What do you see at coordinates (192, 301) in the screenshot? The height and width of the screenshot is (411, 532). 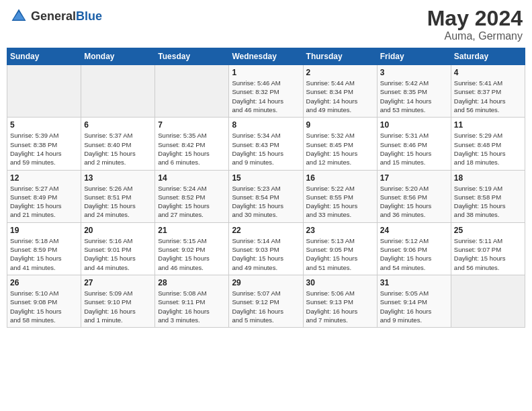 I see `calendar-cell: 28Sunrise: 5:08 AMSunset: 9:11 PMDayligh…` at bounding box center [192, 301].